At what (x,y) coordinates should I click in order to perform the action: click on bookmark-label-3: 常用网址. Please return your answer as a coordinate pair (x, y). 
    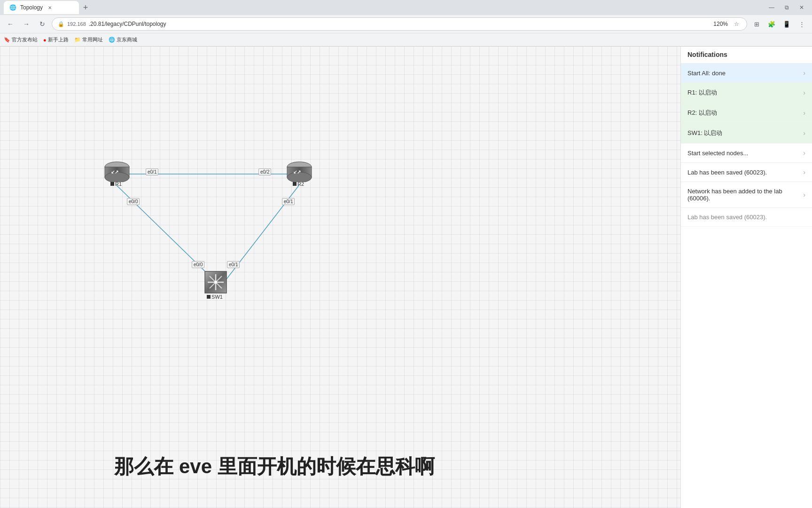
    Looking at the image, I should click on (93, 40).